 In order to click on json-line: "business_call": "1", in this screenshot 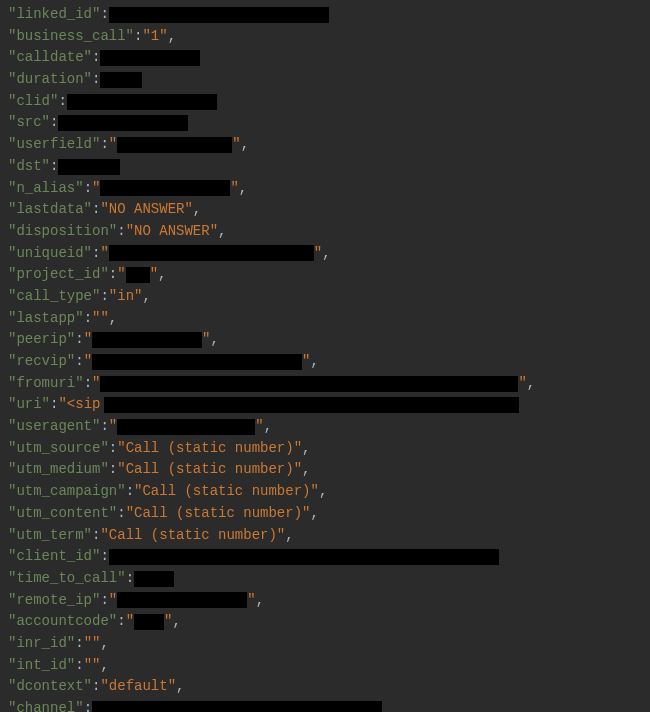, I will do `click(325, 37)`.